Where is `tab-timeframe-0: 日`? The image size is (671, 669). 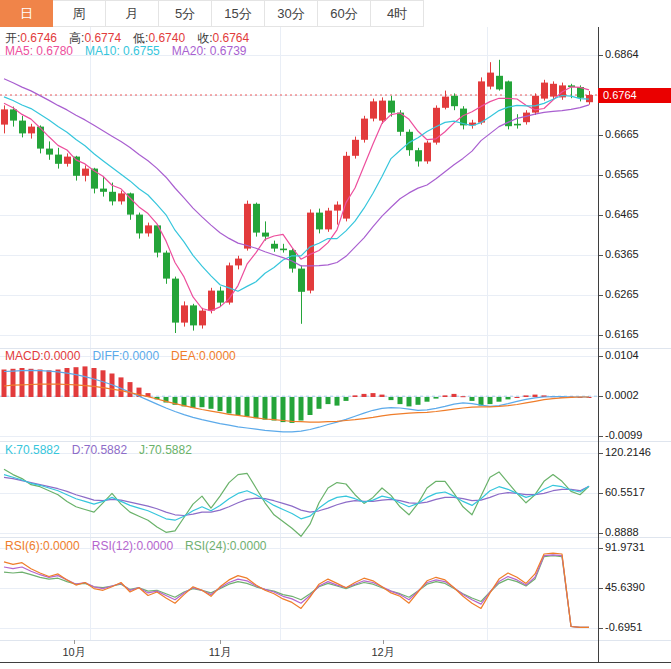
tab-timeframe-0: 日 is located at coordinates (26, 14).